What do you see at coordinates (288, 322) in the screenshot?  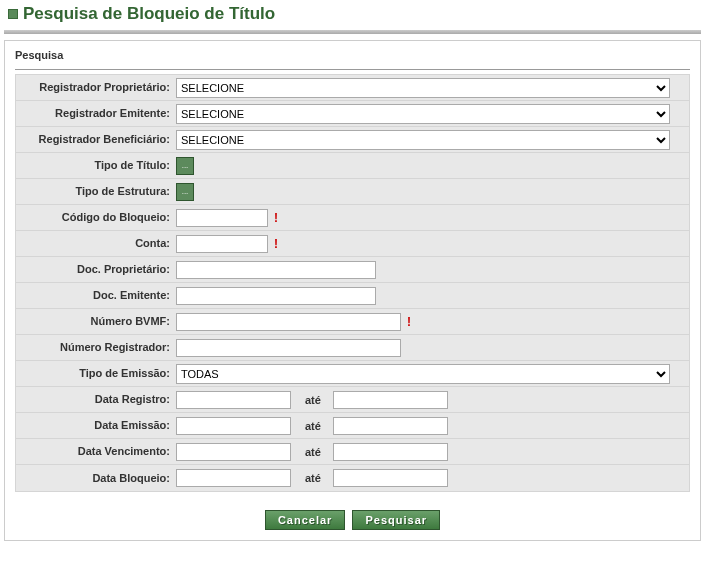 I see `input-numero-bvmf` at bounding box center [288, 322].